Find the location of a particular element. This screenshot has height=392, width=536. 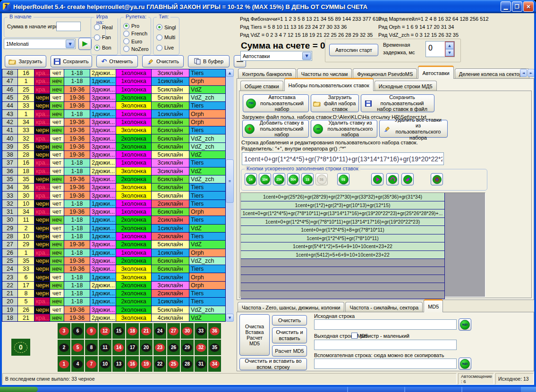

board-number-cell: 12 is located at coordinates (105, 331).